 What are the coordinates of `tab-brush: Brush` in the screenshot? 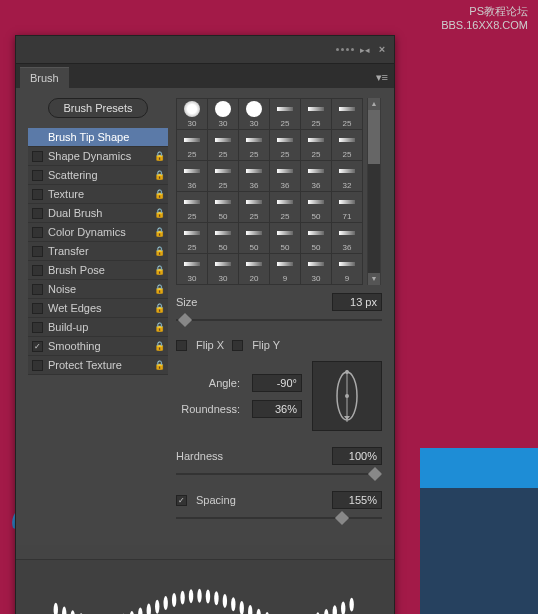 It's located at (44, 78).